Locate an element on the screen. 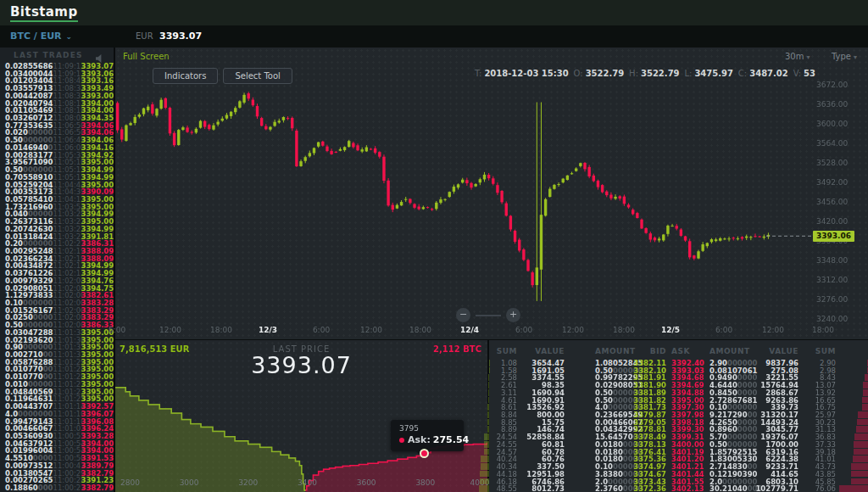 The image size is (868, 492). pair-bar: BTC / EUR⌄ EUR 3393.07 is located at coordinates (434, 36).